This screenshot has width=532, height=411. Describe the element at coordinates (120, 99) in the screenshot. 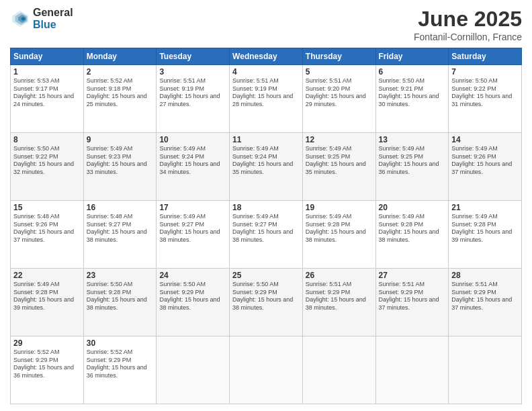

I see `calendar-cell: 2 Sunrise: 5:52 AMSunset: 9:18 PMDayligh…` at that location.